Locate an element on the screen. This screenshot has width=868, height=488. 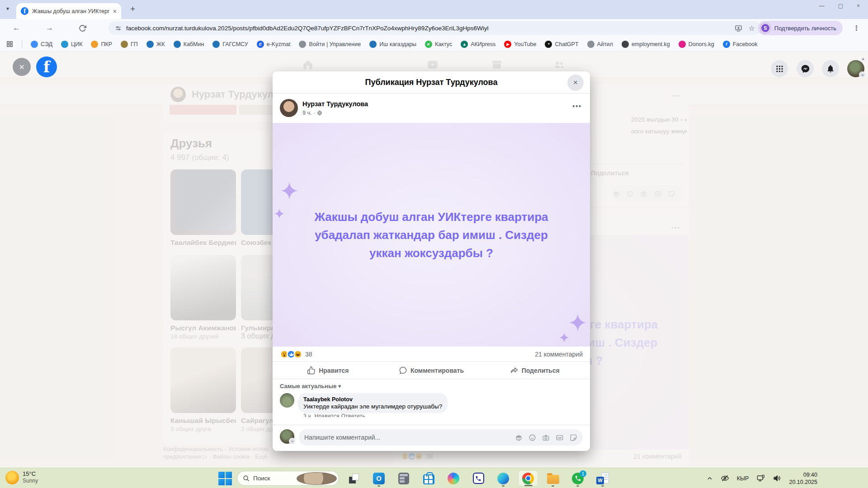
window-close-button: × is located at coordinates (858, 6).